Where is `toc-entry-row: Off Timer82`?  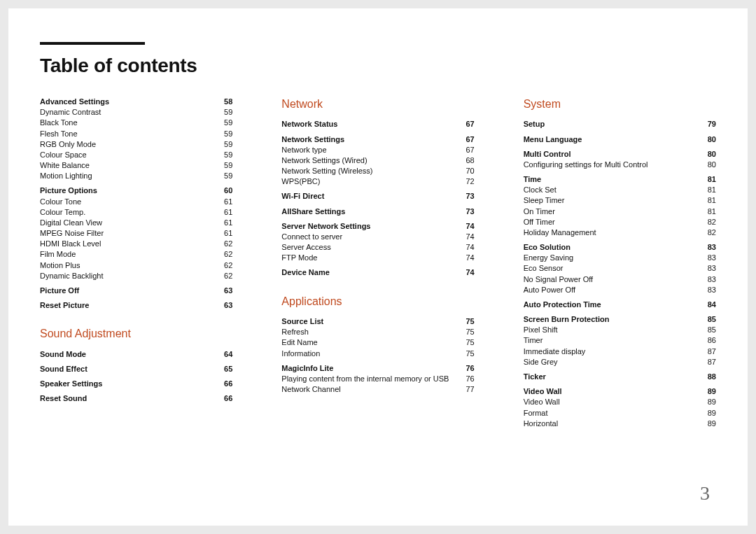 toc-entry-row: Off Timer82 is located at coordinates (620, 223).